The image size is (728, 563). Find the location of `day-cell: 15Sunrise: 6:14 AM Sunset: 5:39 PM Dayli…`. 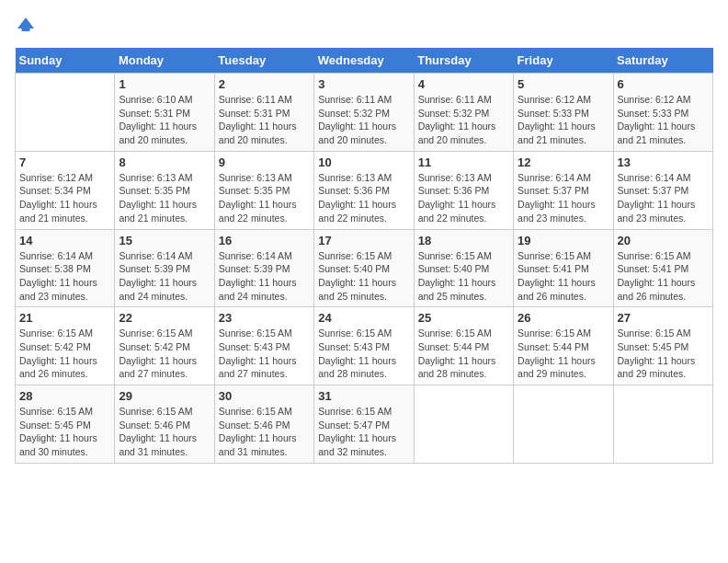

day-cell: 15Sunrise: 6:14 AM Sunset: 5:39 PM Dayli… is located at coordinates (165, 269).